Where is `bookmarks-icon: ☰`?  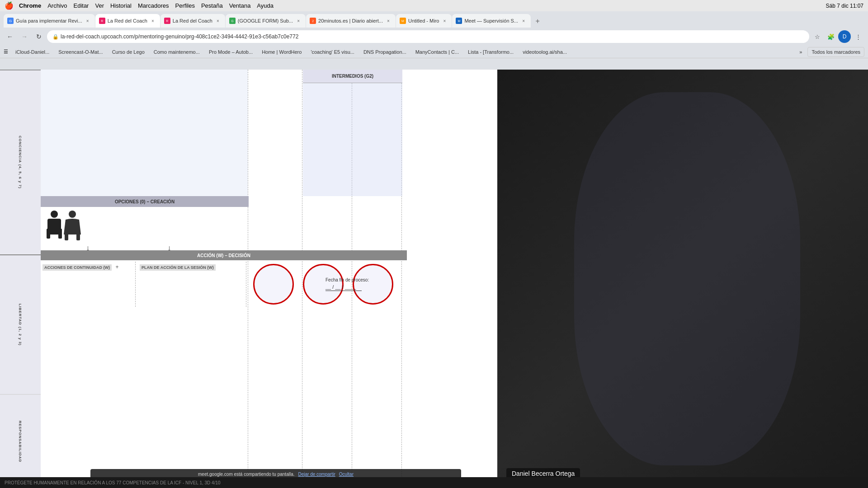 bookmarks-icon: ☰ is located at coordinates (6, 52).